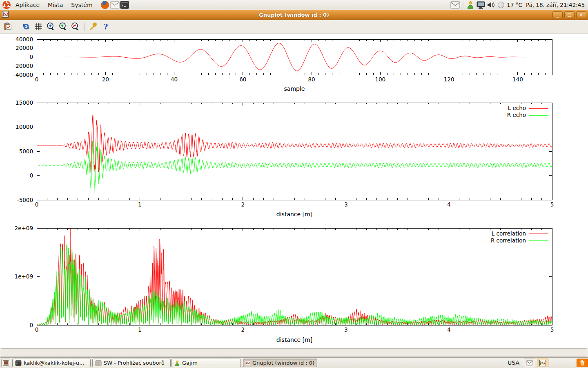 The height and width of the screenshot is (368, 588). Describe the element at coordinates (24, 48) in the screenshot. I see `y-tick-label: 20000` at that location.